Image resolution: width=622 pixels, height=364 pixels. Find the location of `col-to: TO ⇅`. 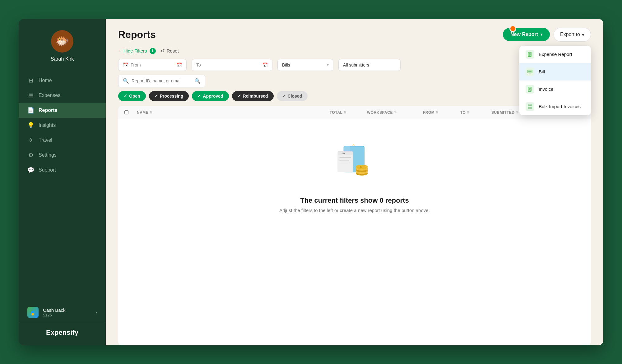

col-to: TO ⇅ is located at coordinates (476, 113).